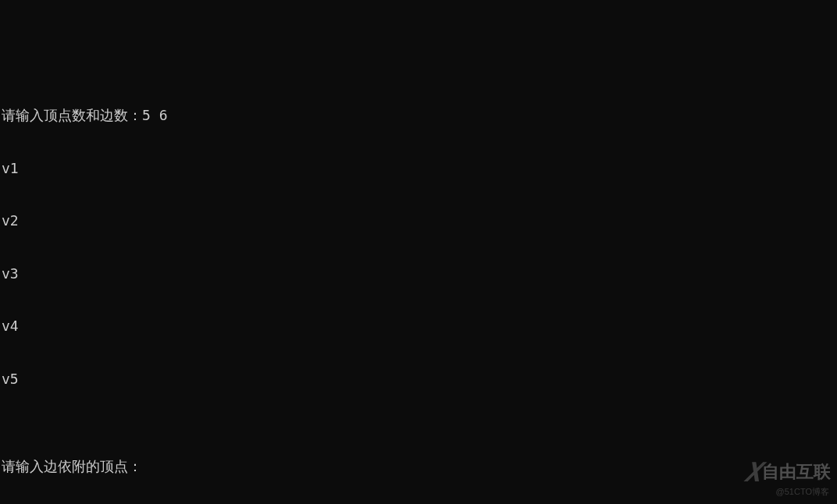 The height and width of the screenshot is (504, 837). I want to click on console-line: v3, so click(419, 275).